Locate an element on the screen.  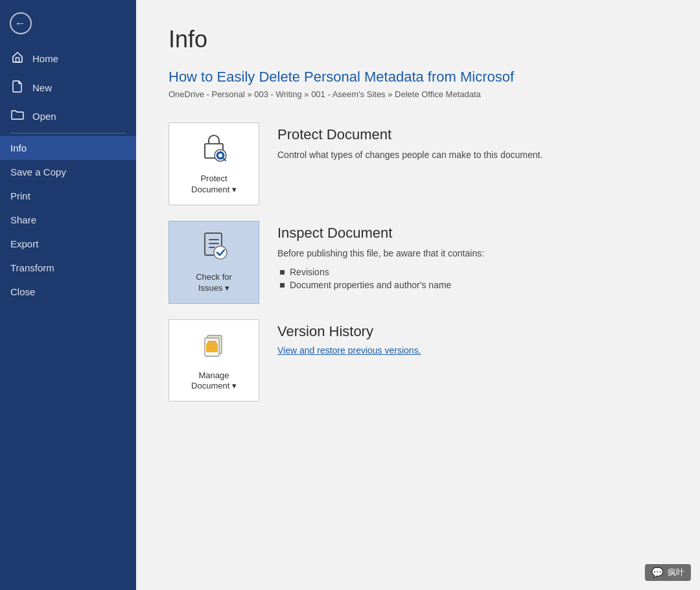
check-for-issues-button: Check forIssues ▾ is located at coordinates (214, 262).